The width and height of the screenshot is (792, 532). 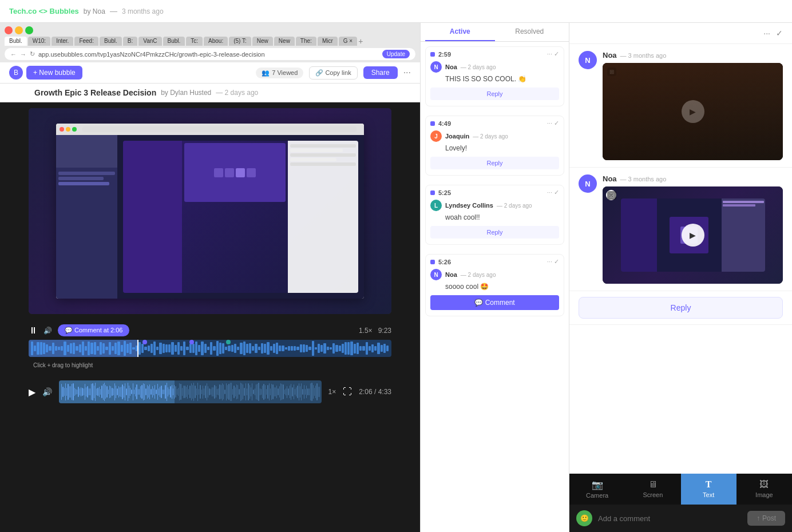 I want to click on tab-image: 🖼 Image, so click(x=765, y=489).